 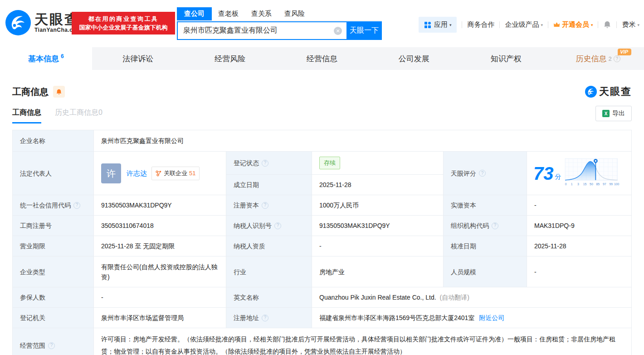 What do you see at coordinates (54, 226) in the screenshot?
I see `reg-number-label: 工商注册号` at bounding box center [54, 226].